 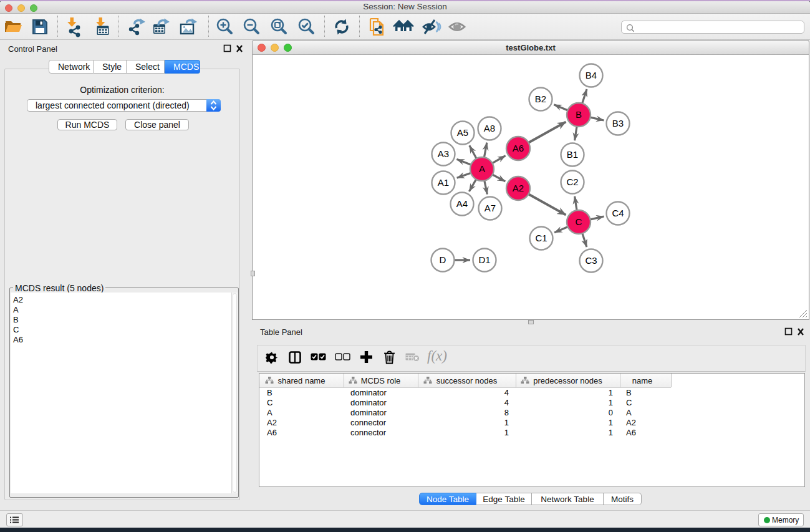 I want to click on svg-text: D1, so click(x=484, y=259).